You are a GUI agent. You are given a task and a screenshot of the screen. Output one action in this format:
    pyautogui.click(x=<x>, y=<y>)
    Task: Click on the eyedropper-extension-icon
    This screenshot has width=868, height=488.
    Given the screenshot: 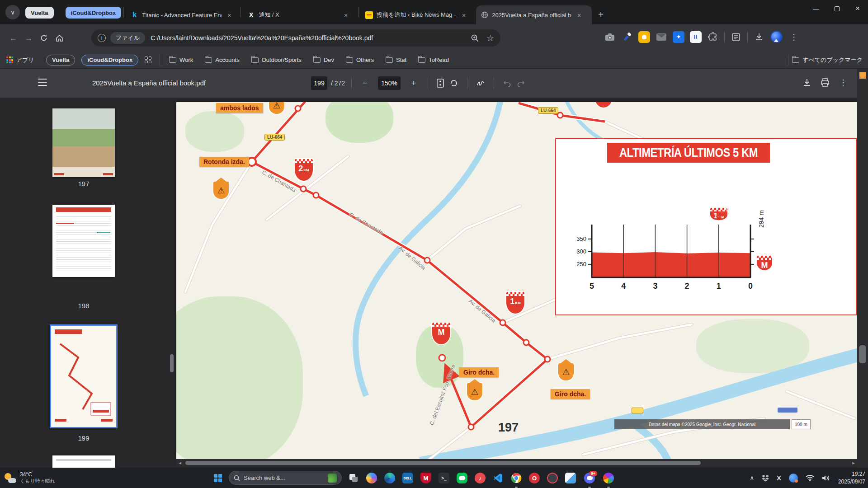 What is the action you would take?
    pyautogui.click(x=627, y=37)
    